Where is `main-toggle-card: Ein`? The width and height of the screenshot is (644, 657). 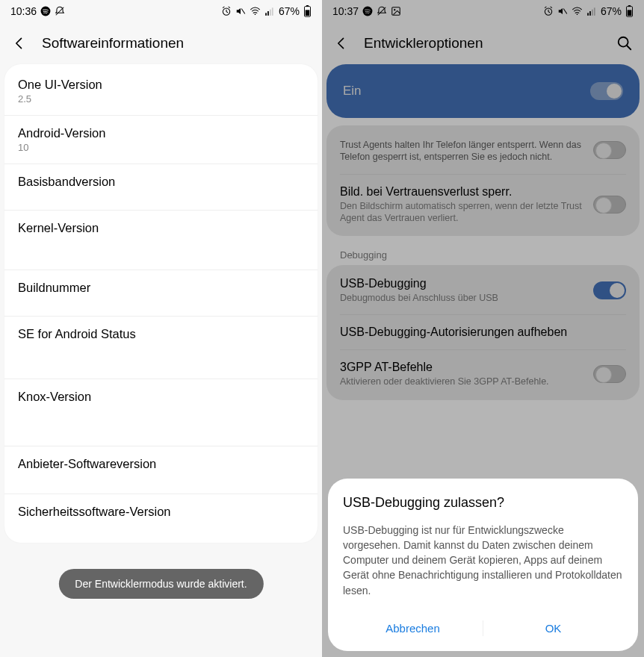 main-toggle-card: Ein is located at coordinates (483, 91).